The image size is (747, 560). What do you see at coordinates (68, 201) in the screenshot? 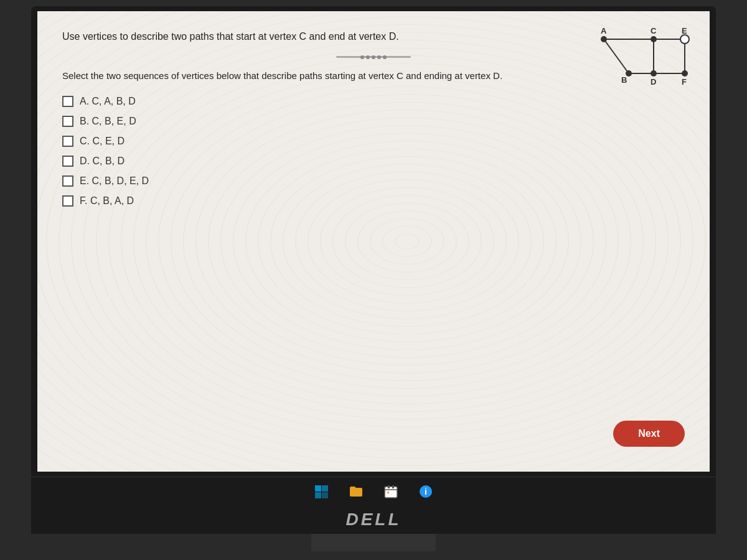
I see `checkbox-F` at bounding box center [68, 201].